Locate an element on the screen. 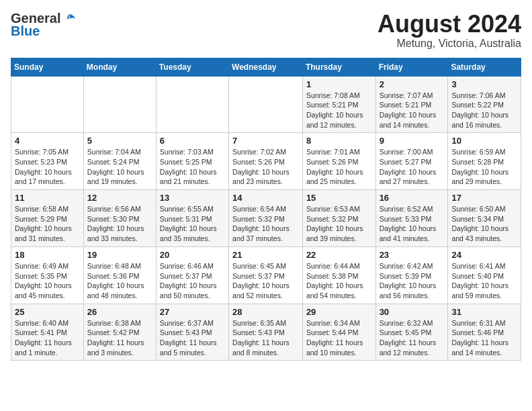 The height and width of the screenshot is (411, 532). calendar-week-1: 1Sunrise: 7:08 AM Sunset: 5:21 PM Daylig… is located at coordinates (266, 105).